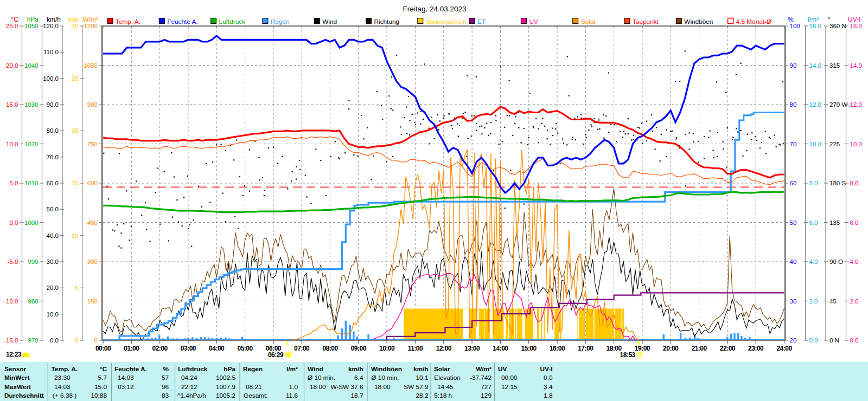 This screenshot has width=868, height=401. I want to click on svg-text: 20.0, so click(53, 288).